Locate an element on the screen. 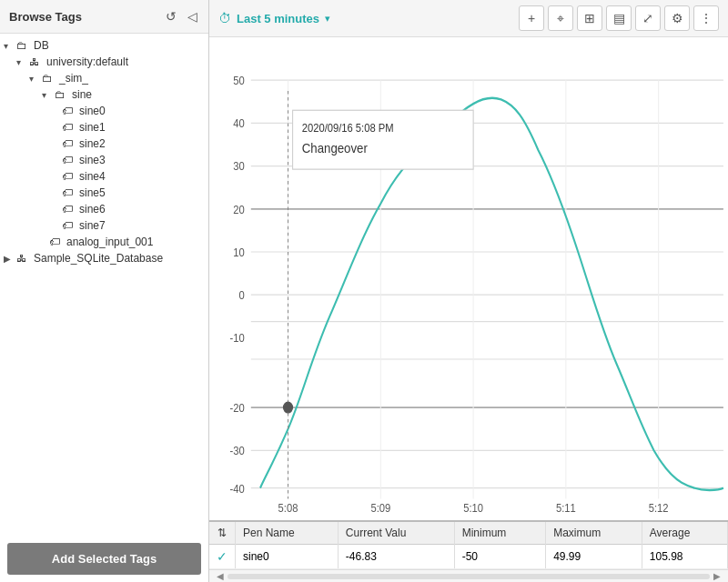 This screenshot has width=728, height=582. svg-text: 5:08 is located at coordinates (288, 507).